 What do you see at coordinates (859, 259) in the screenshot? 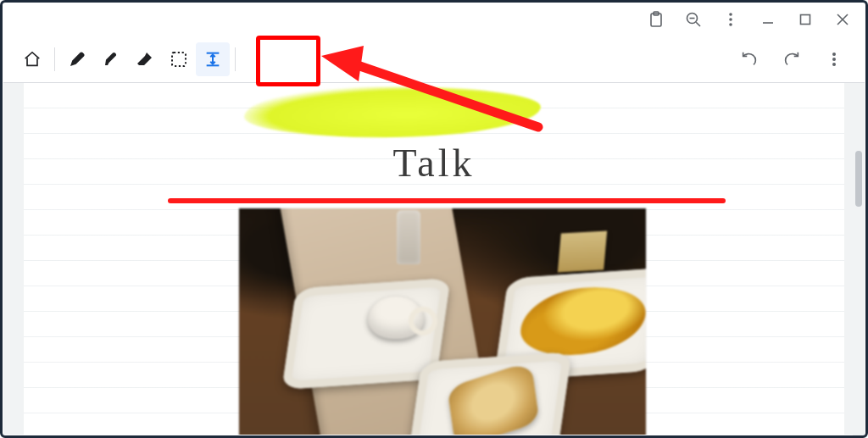
I see `vertical-scrollbar` at bounding box center [859, 259].